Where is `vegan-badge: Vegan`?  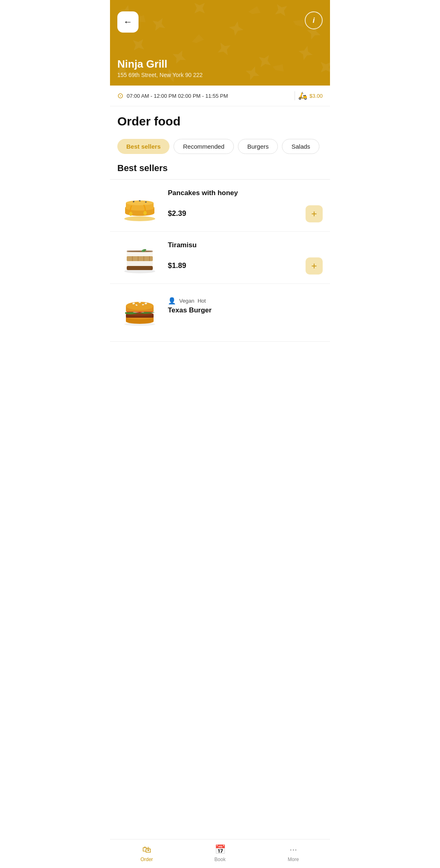
vegan-badge: Vegan is located at coordinates (187, 301).